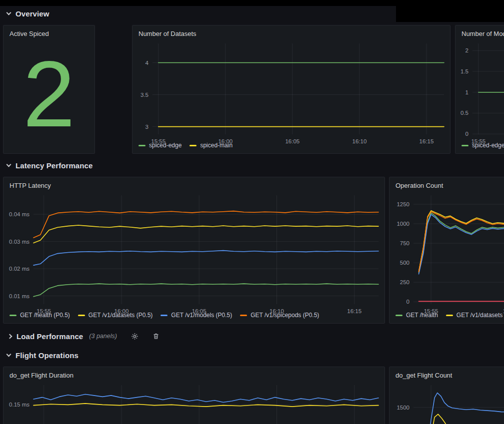  Describe the element at coordinates (447, 403) in the screenshot. I see `do-get-flight-count-chart: 05001000150015:5516:0016:0516:1016:15` at that location.